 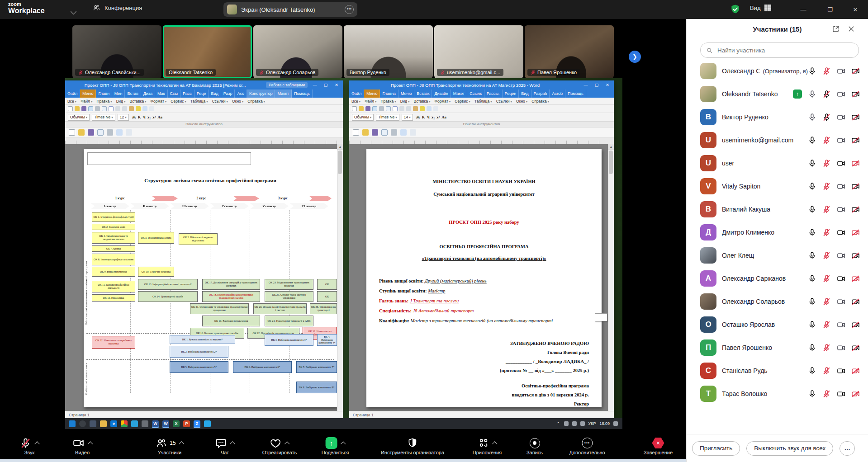 What do you see at coordinates (219, 309) in the screenshot?
I see `diagram-box: ОК 21. Організація та управління транспо…` at bounding box center [219, 309].